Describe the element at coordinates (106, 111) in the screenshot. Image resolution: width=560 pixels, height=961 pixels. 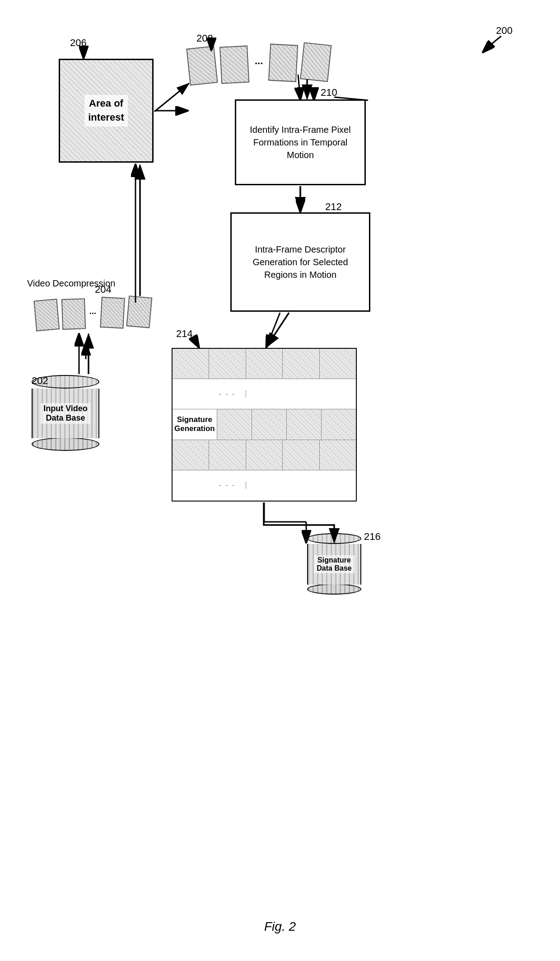
I see `aoi-label: Area of interest` at that location.